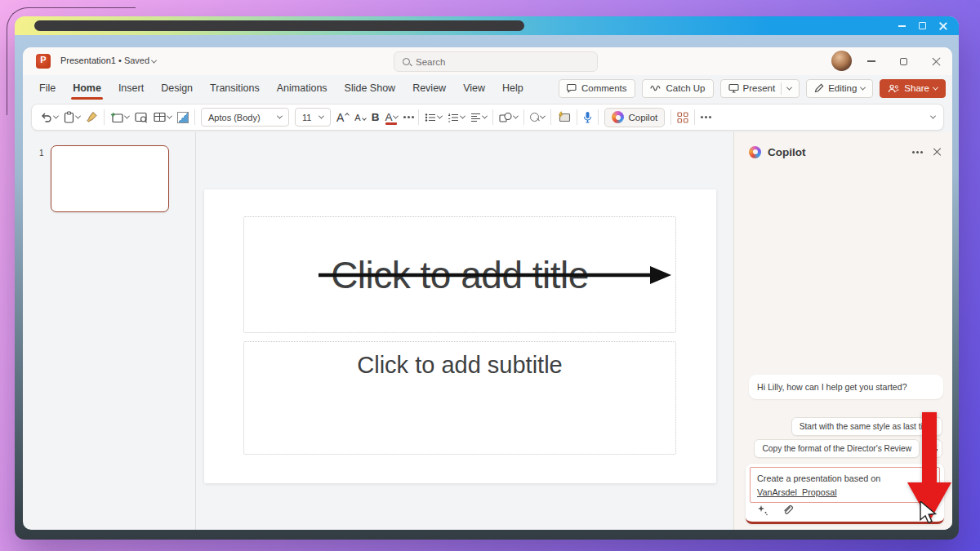 Image resolution: width=980 pixels, height=551 pixels. Describe the element at coordinates (163, 118) in the screenshot. I see `table-button` at that location.